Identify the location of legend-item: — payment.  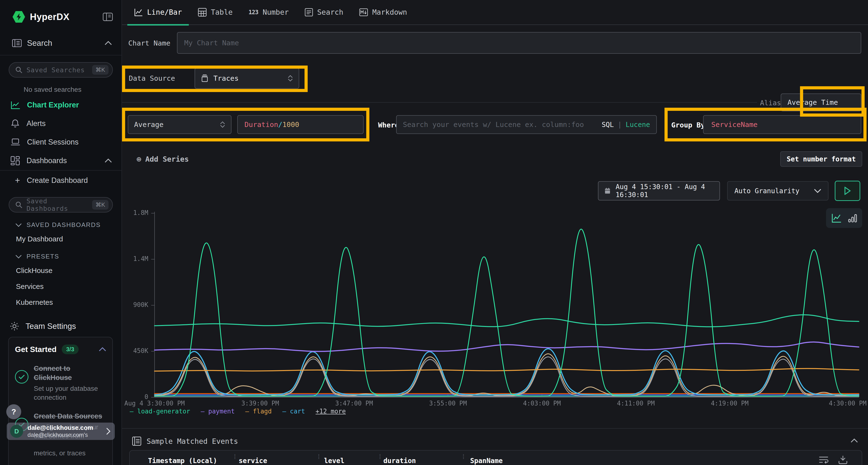
(218, 411).